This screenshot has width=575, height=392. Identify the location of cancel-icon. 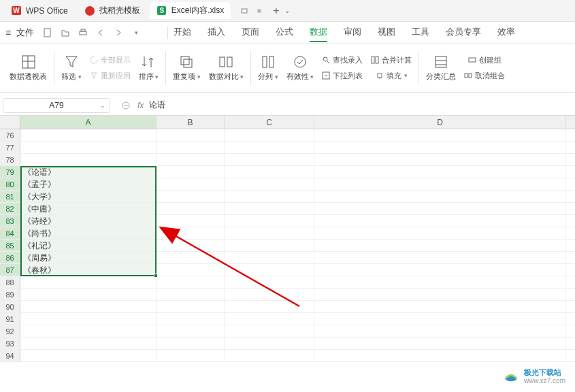
(126, 105).